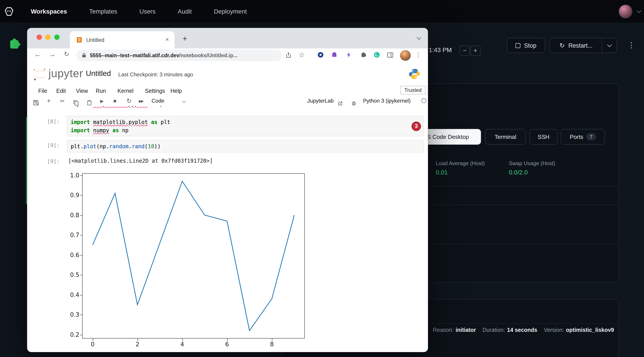  What do you see at coordinates (43, 91) in the screenshot?
I see `menu-file: File` at bounding box center [43, 91].